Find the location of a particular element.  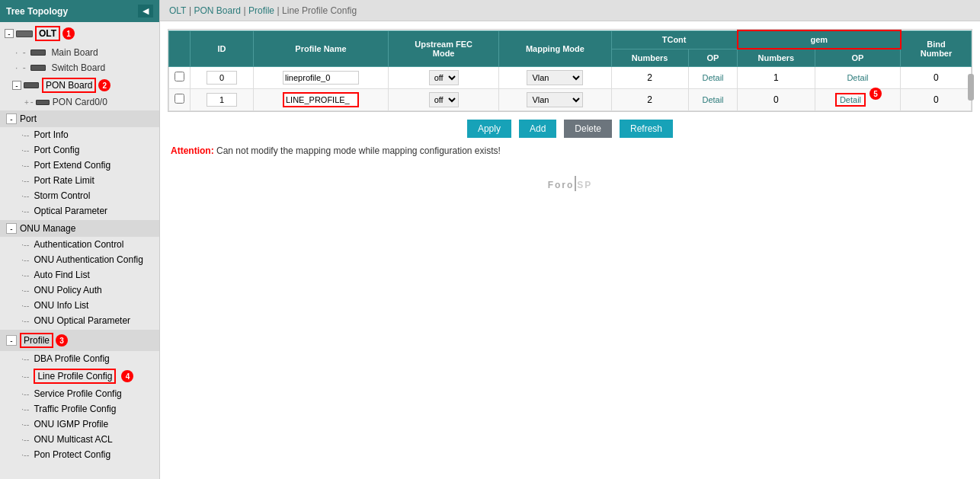

attention-text: Attention: Can not modify the mapping mo… is located at coordinates (570, 151).